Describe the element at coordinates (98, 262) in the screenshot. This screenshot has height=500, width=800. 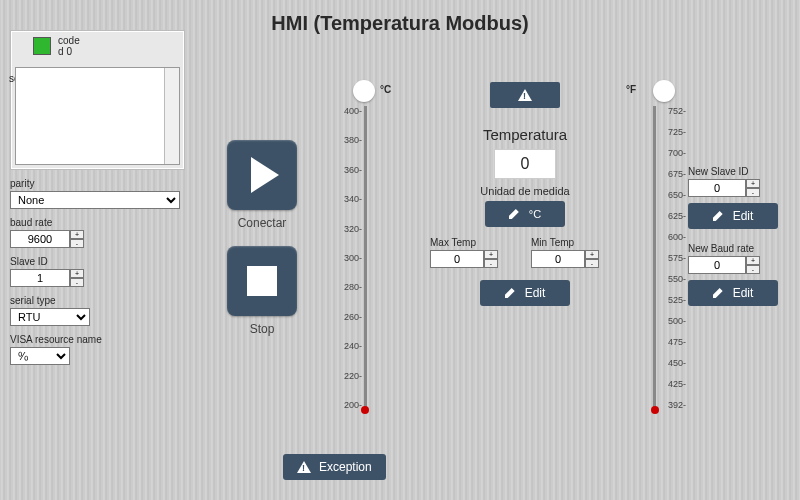
I see `slave-label: Slave ID` at that location.